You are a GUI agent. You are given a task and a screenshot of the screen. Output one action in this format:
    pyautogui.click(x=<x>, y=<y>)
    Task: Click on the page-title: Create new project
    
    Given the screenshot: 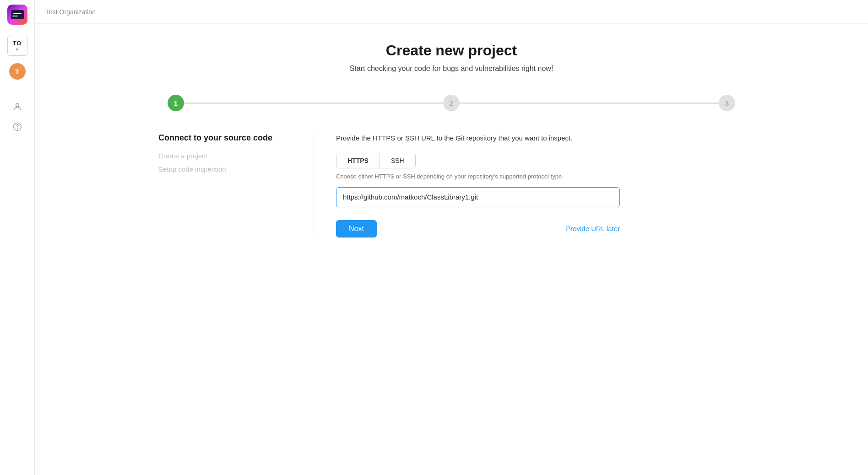 What is the action you would take?
    pyautogui.click(x=451, y=50)
    